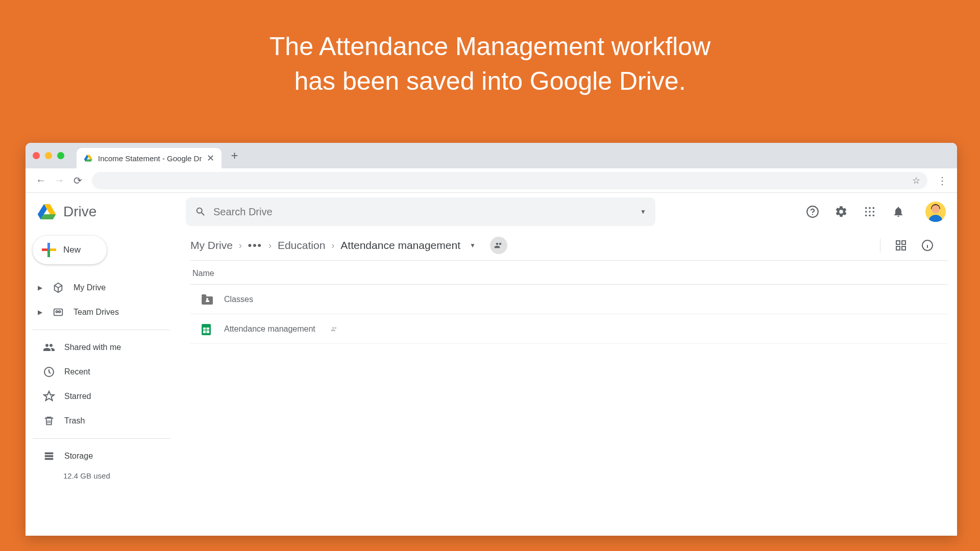 This screenshot has width=980, height=551. What do you see at coordinates (107, 396) in the screenshot?
I see `sidebar-item-starred: Starred` at bounding box center [107, 396].